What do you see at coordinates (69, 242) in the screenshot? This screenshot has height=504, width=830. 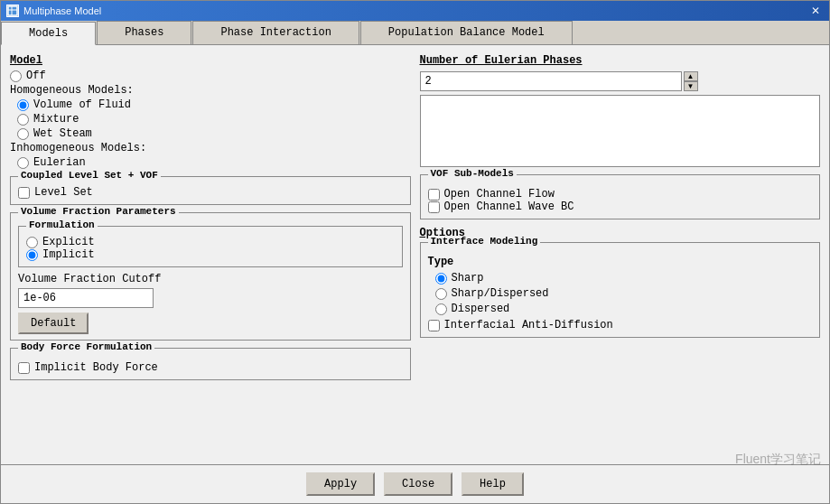 I see `explicit-label: Explicit` at bounding box center [69, 242].